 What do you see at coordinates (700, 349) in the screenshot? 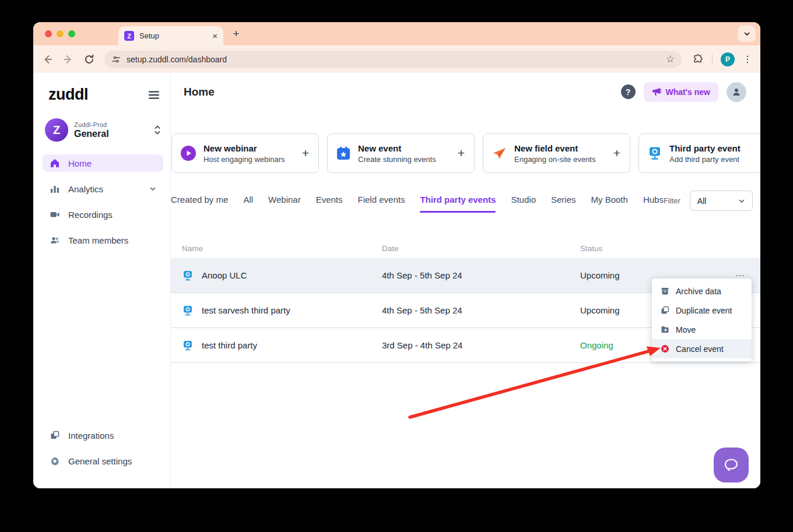
I see `menu-item-label: Cancel event` at bounding box center [700, 349].